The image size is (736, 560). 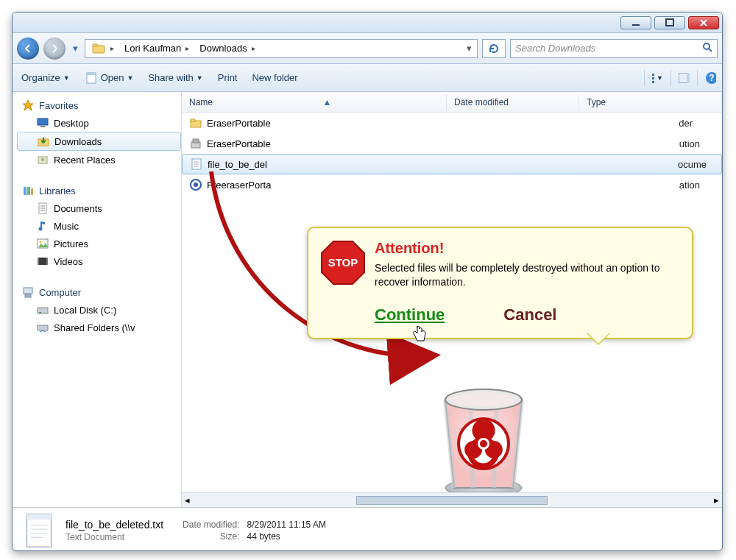 What do you see at coordinates (494, 49) in the screenshot?
I see `refresh-button` at bounding box center [494, 49].